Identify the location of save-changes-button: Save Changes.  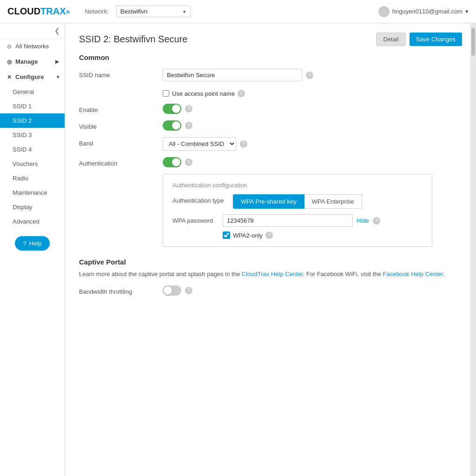
(436, 39).